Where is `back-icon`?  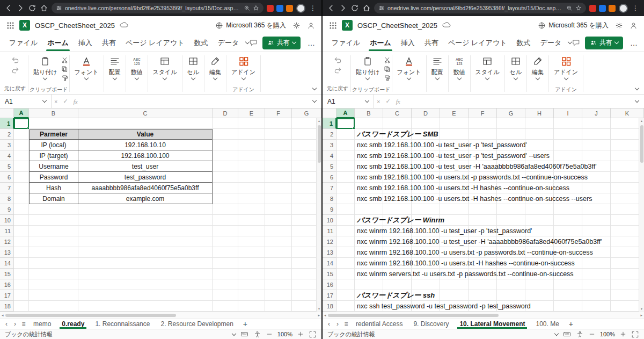 back-icon is located at coordinates (9, 8).